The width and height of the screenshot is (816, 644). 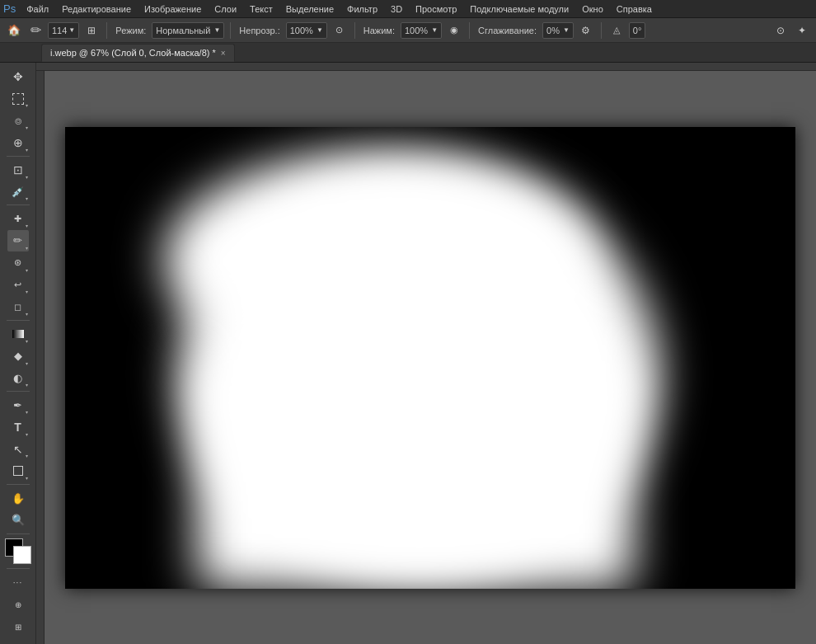 What do you see at coordinates (18, 99) in the screenshot?
I see `marquee-icon` at bounding box center [18, 99].